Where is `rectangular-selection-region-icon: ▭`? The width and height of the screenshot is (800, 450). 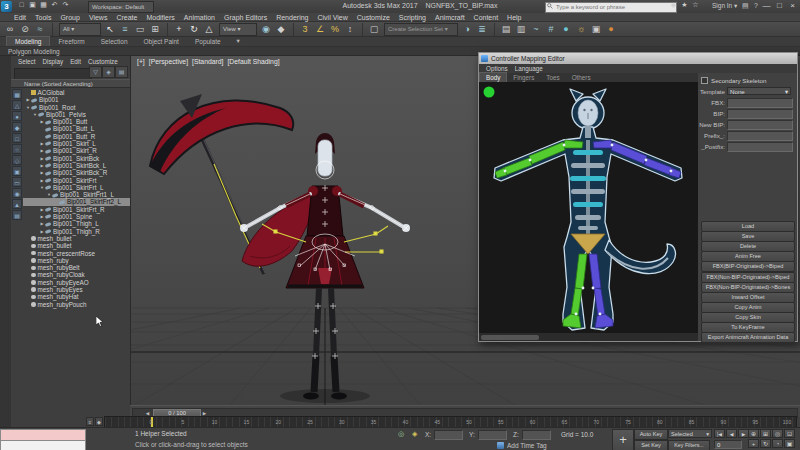 rectangular-selection-region-icon: ▭ is located at coordinates (140, 30).